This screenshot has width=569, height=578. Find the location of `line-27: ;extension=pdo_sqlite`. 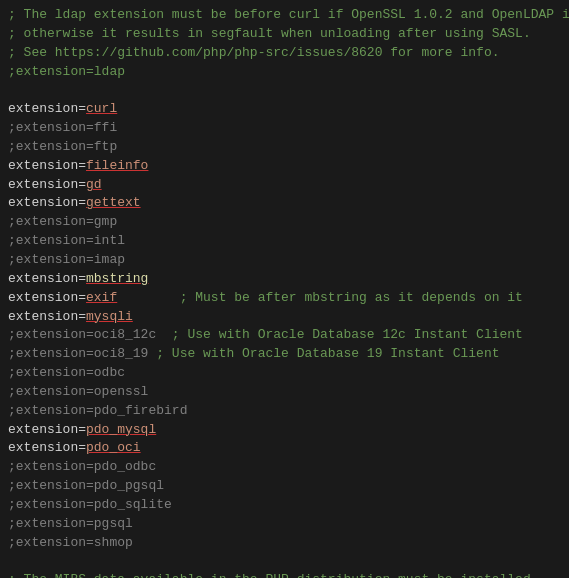

line-27: ;extension=pdo_sqlite is located at coordinates (284, 506).